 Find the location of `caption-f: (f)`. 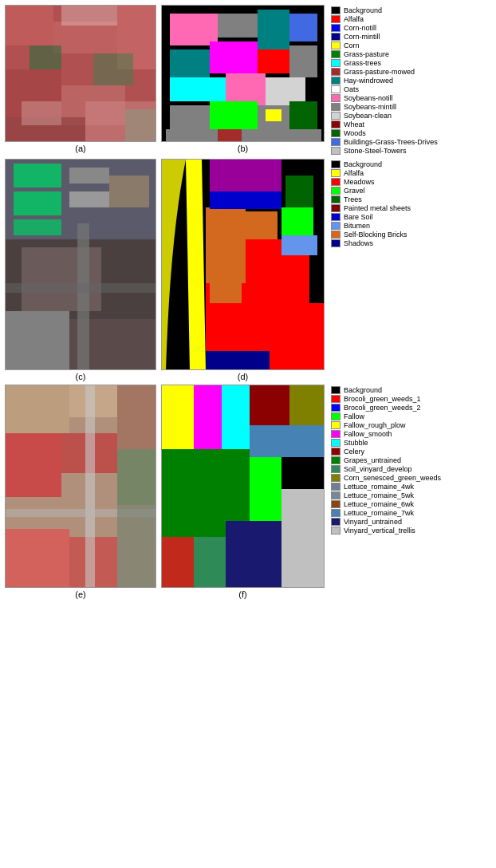

caption-f: (f) is located at coordinates (242, 594).